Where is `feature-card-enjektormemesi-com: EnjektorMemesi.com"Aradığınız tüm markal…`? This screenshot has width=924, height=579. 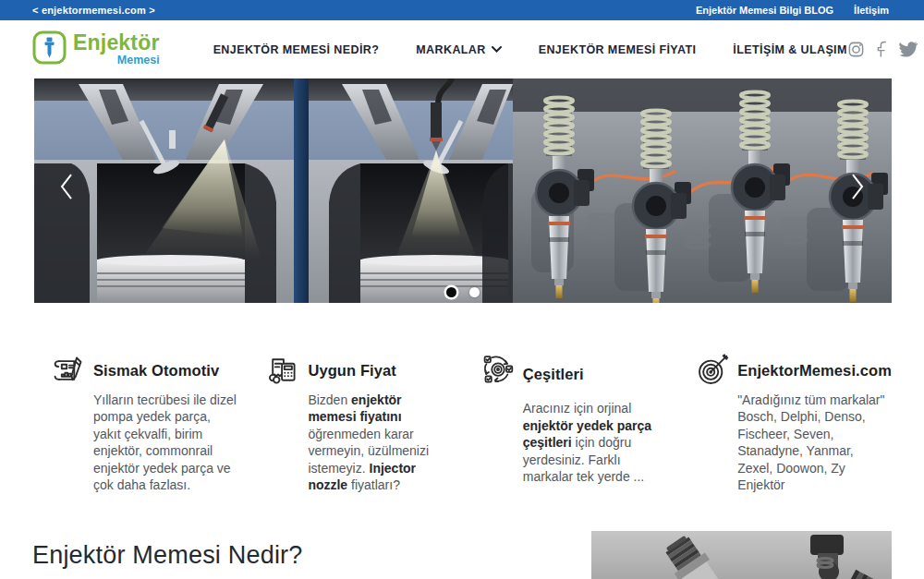
feature-card-enjektormemesi-com: EnjektorMemesi.com"Aradığınız tüm markal… is located at coordinates (793, 424).